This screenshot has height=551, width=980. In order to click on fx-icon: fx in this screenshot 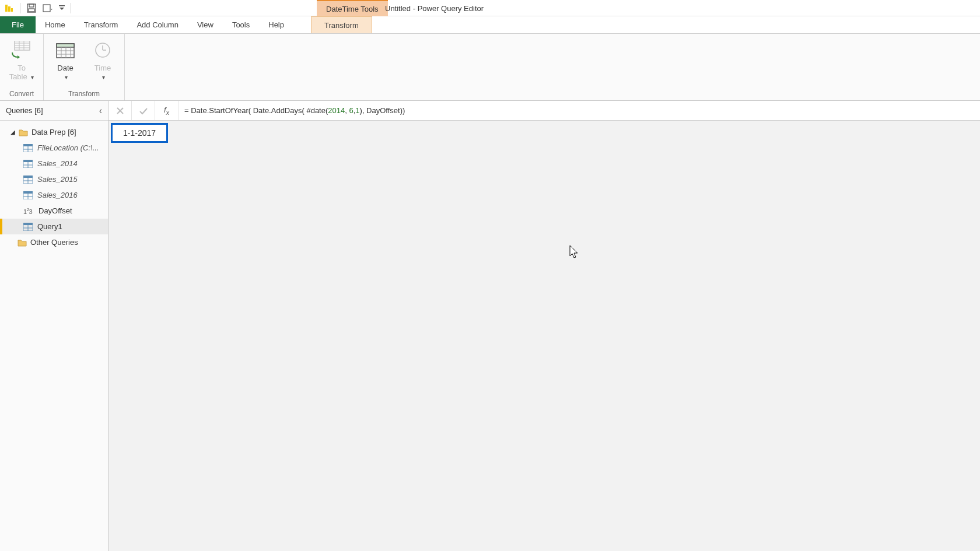, I will do `click(167, 111)`.